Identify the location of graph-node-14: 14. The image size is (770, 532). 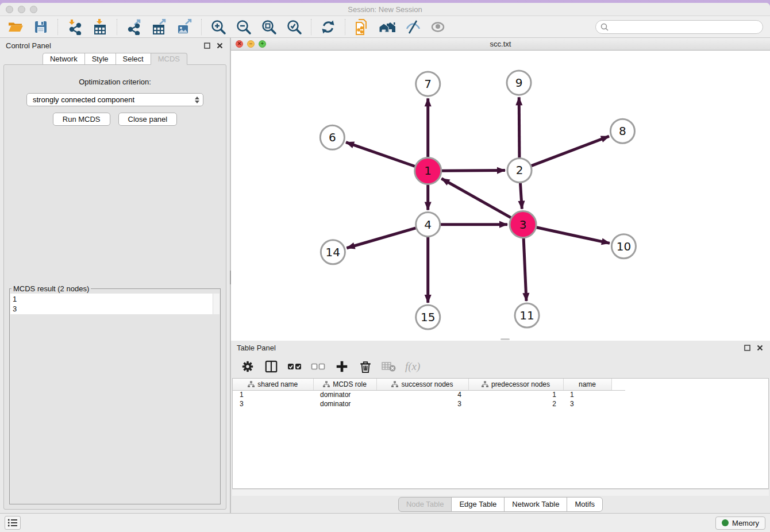
(333, 252).